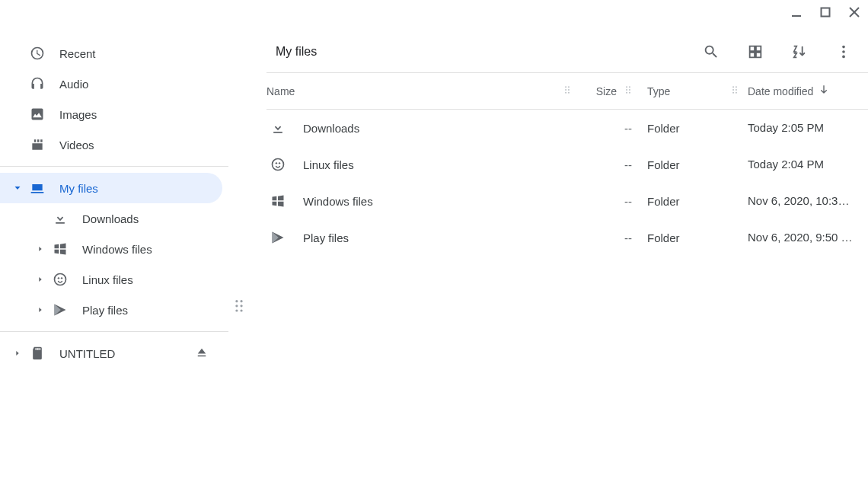 Image resolution: width=868 pixels, height=488 pixels. What do you see at coordinates (825, 12) in the screenshot?
I see `window-controls` at bounding box center [825, 12].